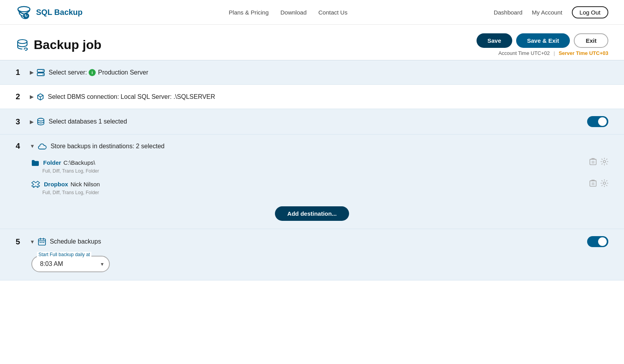 The image size is (624, 364). Describe the element at coordinates (36, 184) in the screenshot. I see `dropbox-icon` at that location.